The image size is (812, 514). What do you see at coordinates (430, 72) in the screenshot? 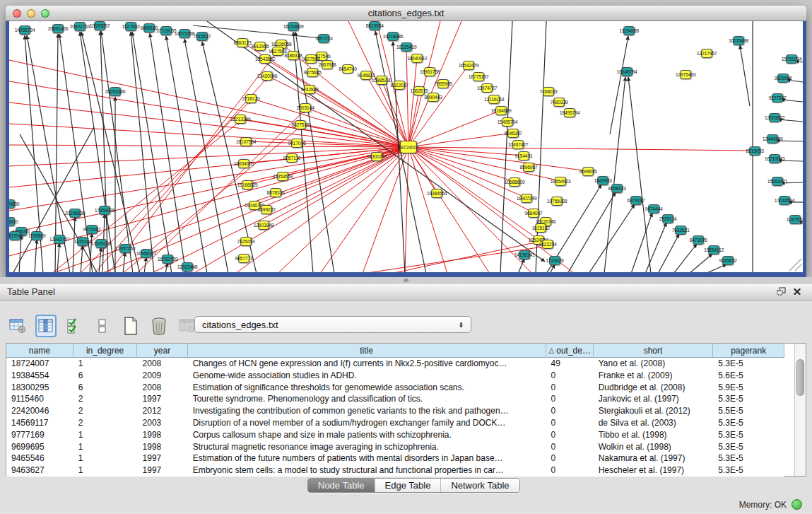
I see `graph-node: 16961758` at bounding box center [430, 72].